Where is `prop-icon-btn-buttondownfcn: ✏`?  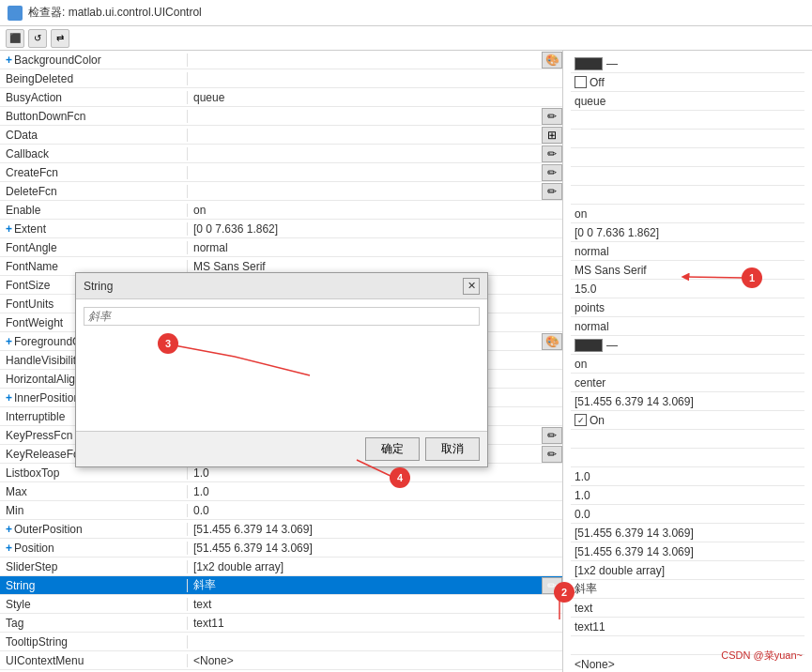
prop-icon-btn-buttondownfcn: ✏ is located at coordinates (552, 116).